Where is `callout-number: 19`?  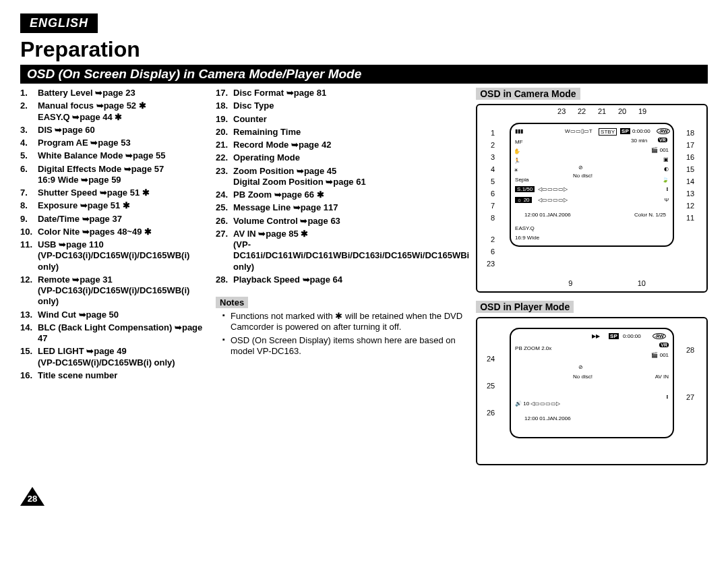 callout-number: 19 is located at coordinates (642, 111).